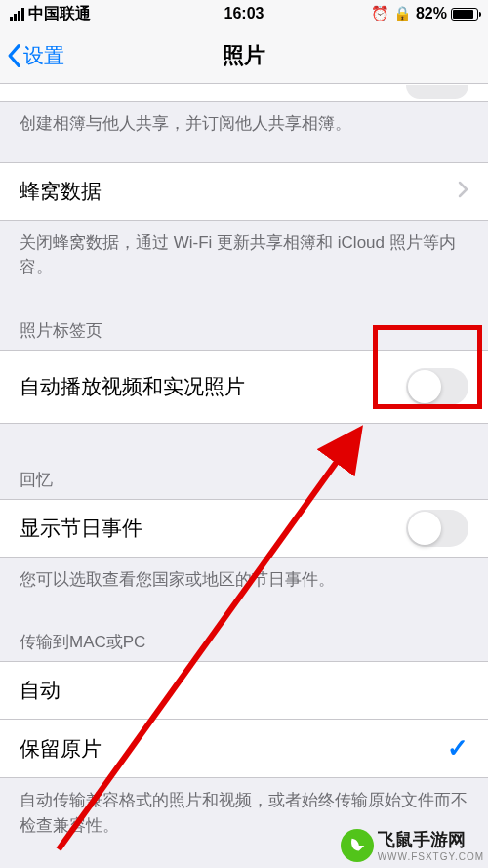  Describe the element at coordinates (244, 635) in the screenshot. I see `transfer-header: 传输到MAC或PC` at that location.